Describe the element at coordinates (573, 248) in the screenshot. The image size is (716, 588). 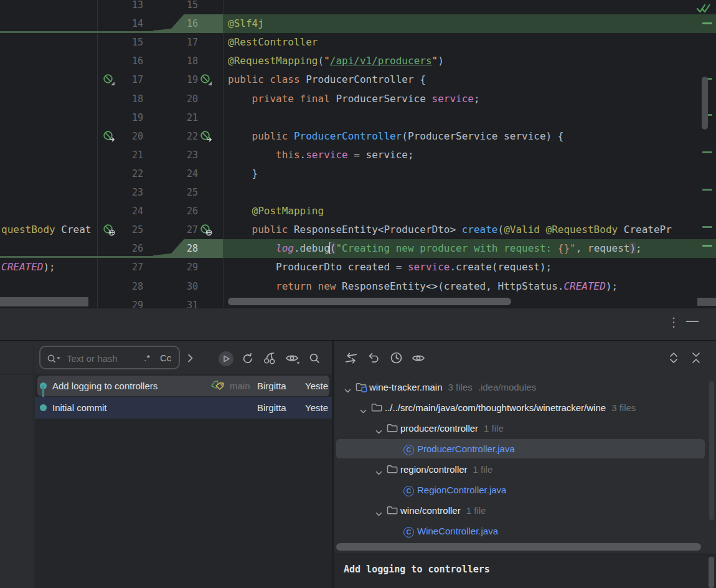
I see `code-token: "` at that location.